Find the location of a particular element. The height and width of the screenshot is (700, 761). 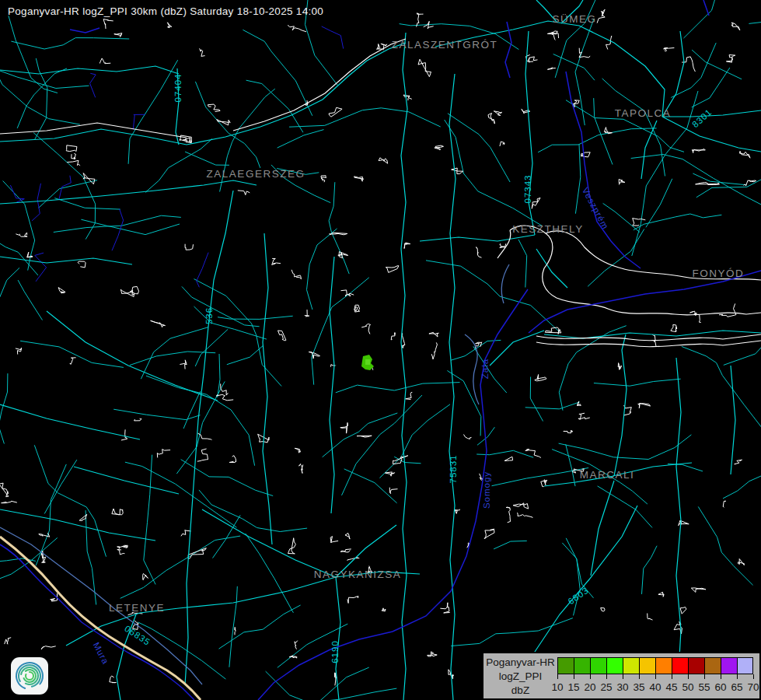

legend-tick-value: 35 is located at coordinates (639, 688).